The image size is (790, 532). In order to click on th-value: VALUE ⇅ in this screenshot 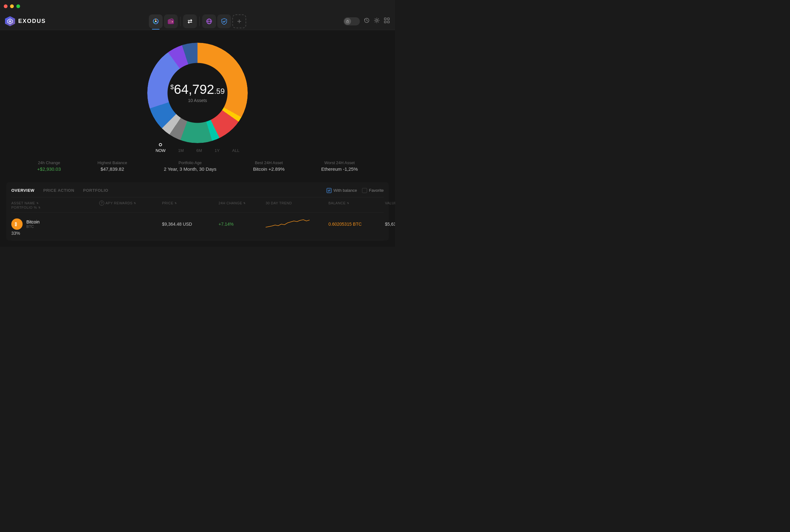, I will do `click(390, 203)`.